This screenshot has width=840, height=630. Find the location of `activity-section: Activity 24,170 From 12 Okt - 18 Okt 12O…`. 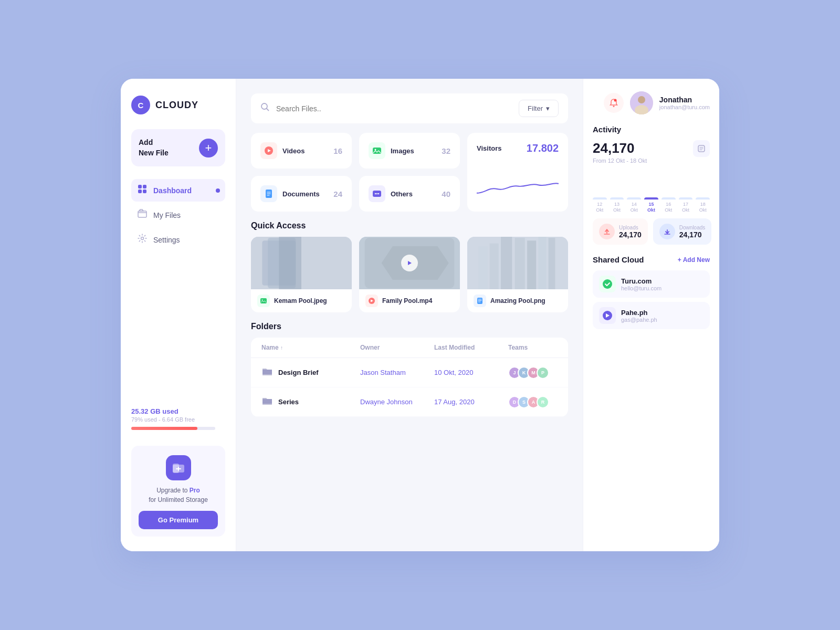

activity-section: Activity 24,170 From 12 Okt - 18 Okt 12O… is located at coordinates (651, 185).